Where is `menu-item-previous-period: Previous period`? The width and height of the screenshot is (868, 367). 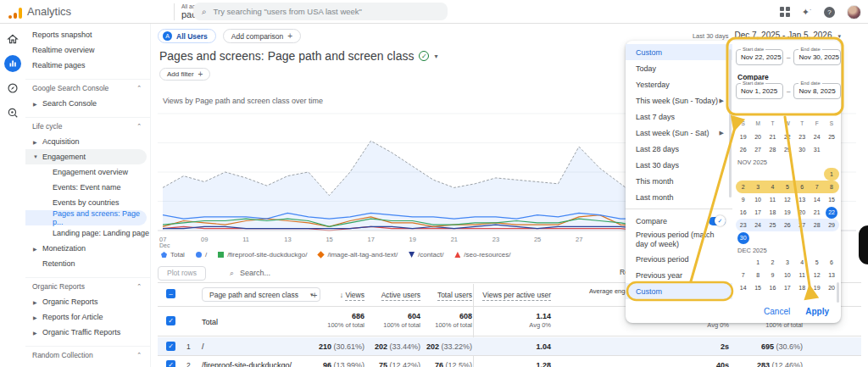 menu-item-previous-period: Previous period is located at coordinates (679, 259).